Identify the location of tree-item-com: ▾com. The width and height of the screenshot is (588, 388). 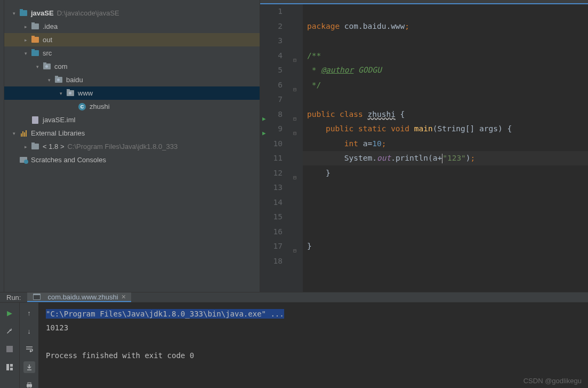
(132, 66).